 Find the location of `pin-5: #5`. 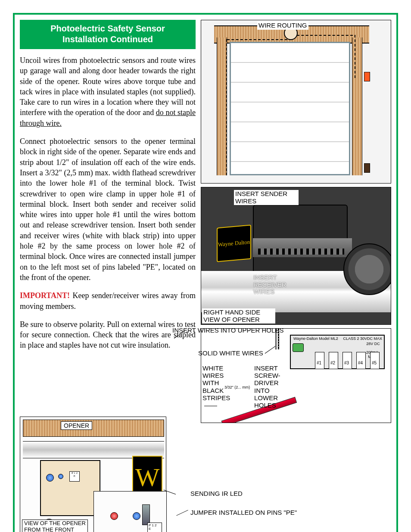

pin-5: #5 is located at coordinates (374, 363).